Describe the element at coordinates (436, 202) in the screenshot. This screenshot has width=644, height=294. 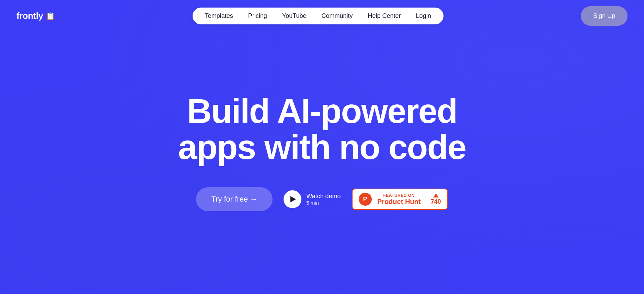
I see `ph-count: 740` at that location.